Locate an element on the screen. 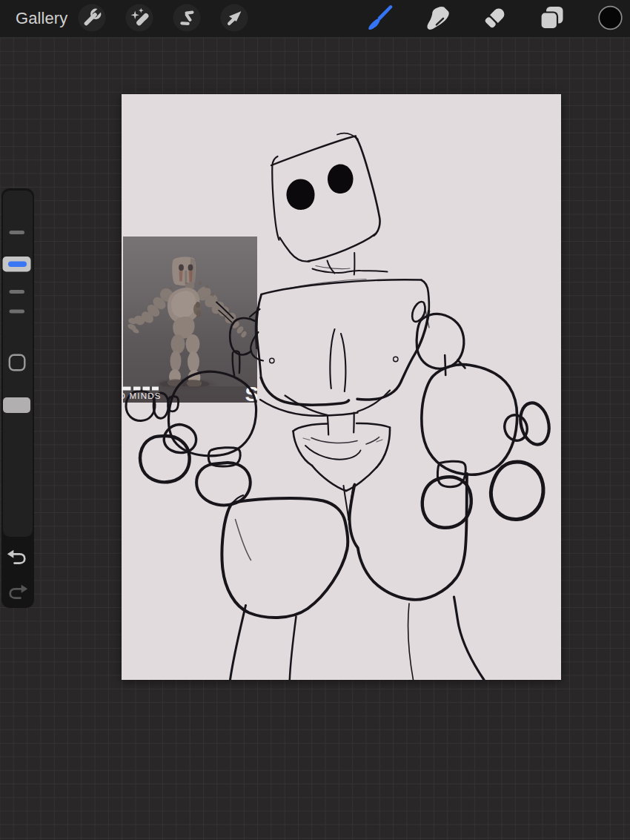 The image size is (630, 840). svg-text: O MINDS is located at coordinates (142, 396).